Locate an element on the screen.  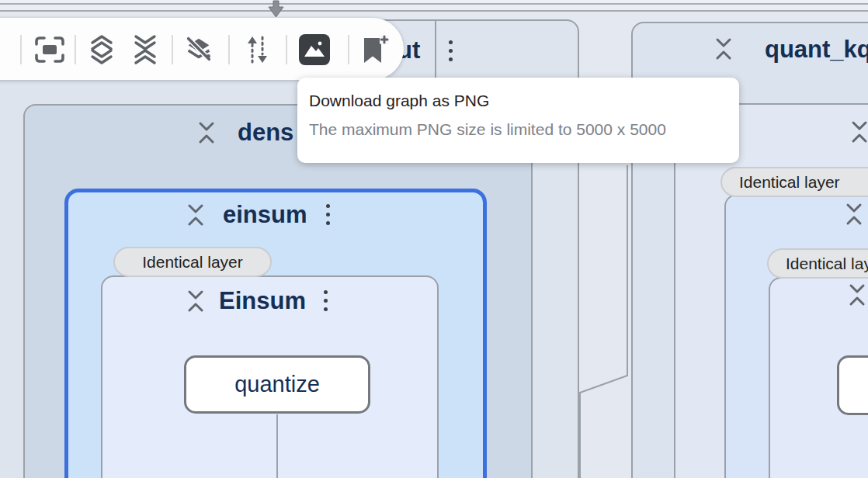
bookmark-plus-icon is located at coordinates (375, 50).